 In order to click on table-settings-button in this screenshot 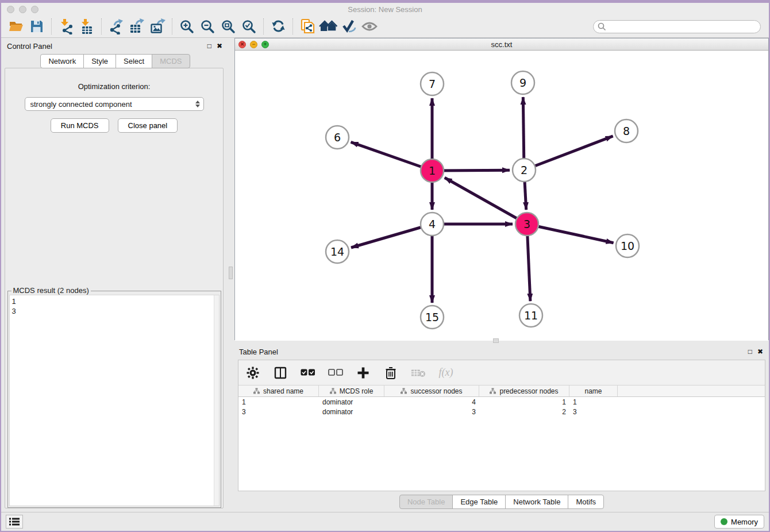, I will do `click(253, 373)`.